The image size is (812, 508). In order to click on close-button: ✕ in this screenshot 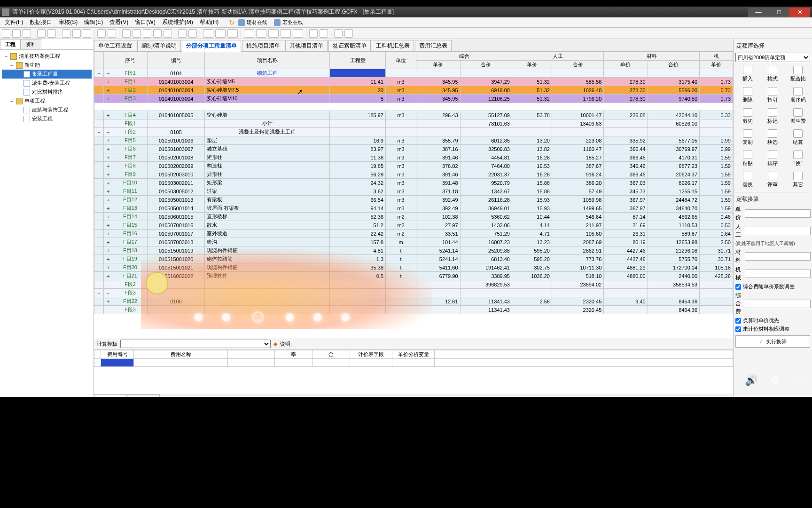, I will do `click(800, 12)`.